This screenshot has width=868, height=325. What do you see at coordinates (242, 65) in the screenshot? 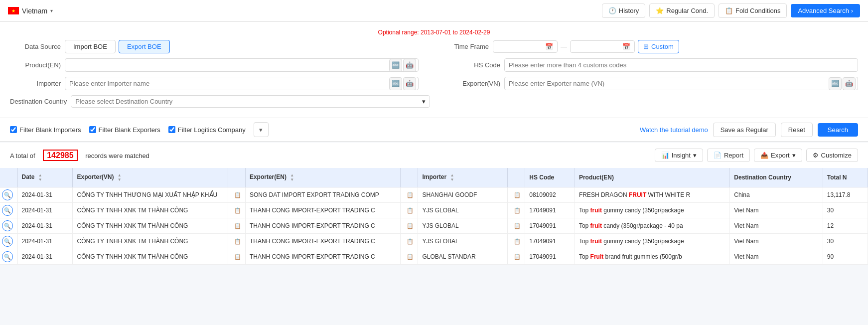
I see `product-input: FRUIT;TRÁI` at bounding box center [242, 65].